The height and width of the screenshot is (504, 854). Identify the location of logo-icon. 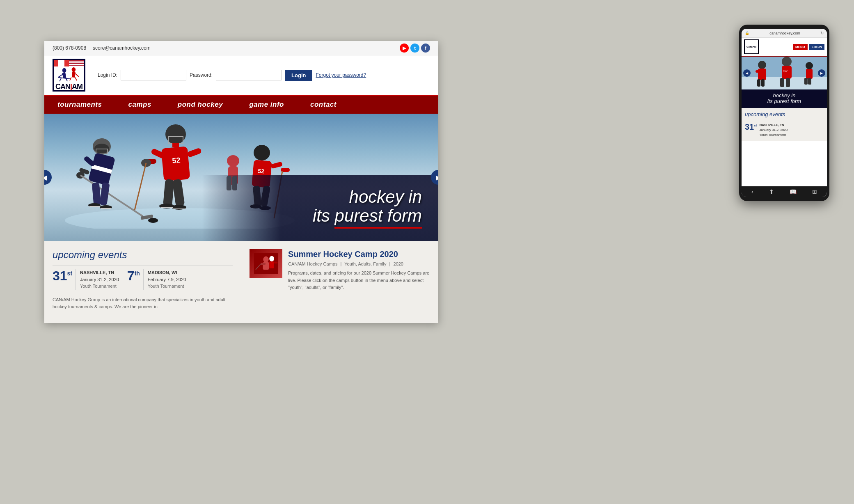
(69, 74).